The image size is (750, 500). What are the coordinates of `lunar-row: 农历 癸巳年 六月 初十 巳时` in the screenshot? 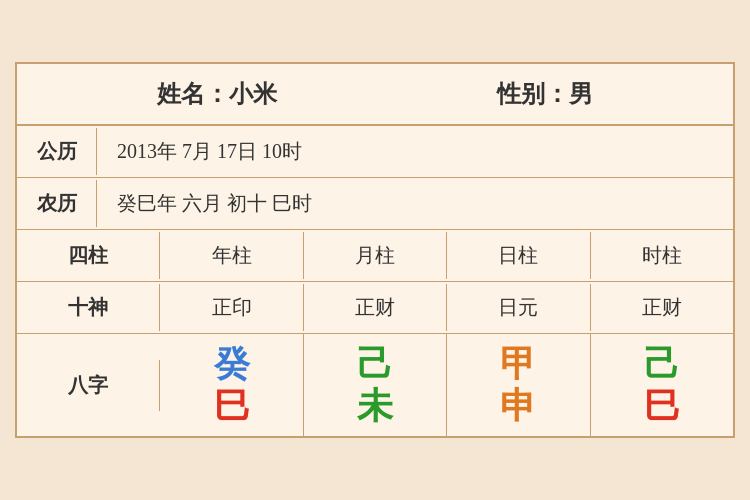 It's located at (375, 204).